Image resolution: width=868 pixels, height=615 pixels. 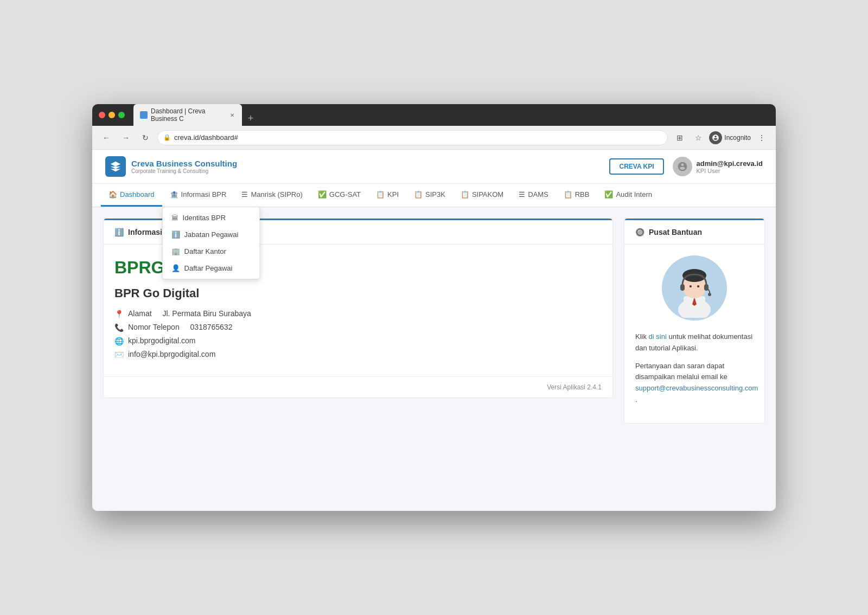 What do you see at coordinates (686, 166) in the screenshot?
I see `header-right: CREVA KPI admin@kpi.creva.id KPI User` at bounding box center [686, 166].